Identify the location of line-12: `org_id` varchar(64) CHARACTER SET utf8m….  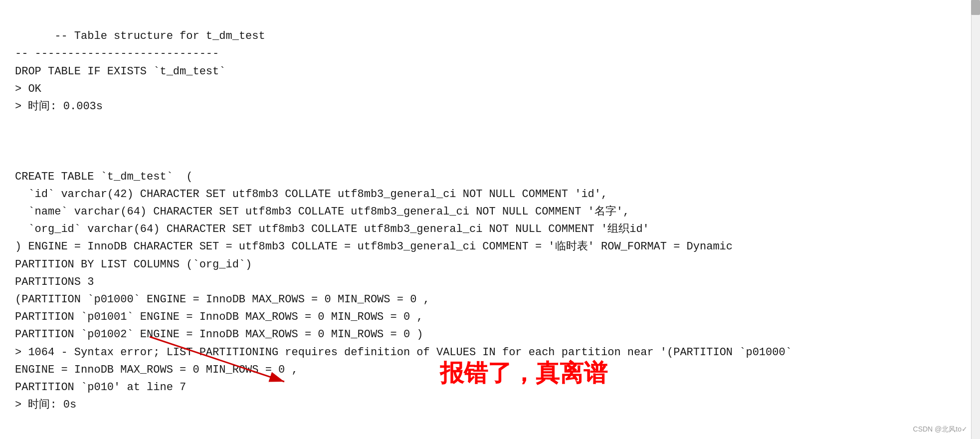
(332, 229).